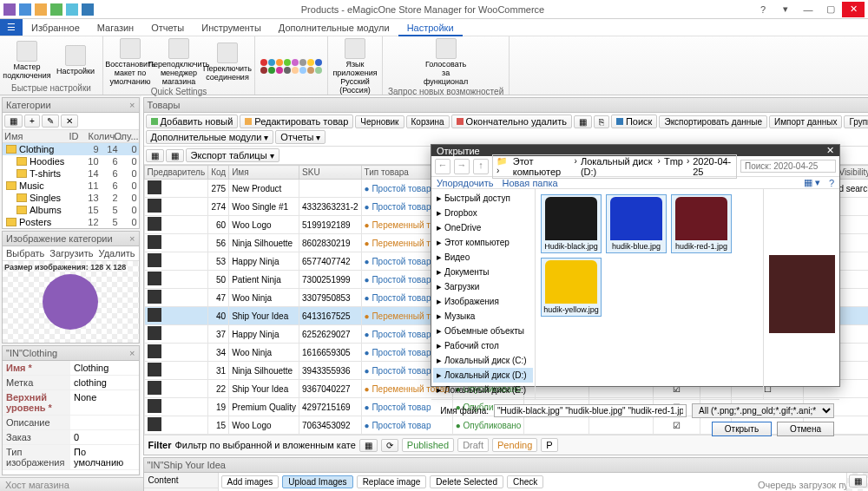 The height and width of the screenshot is (491, 868). I want to click on cancel-button: Отмена, so click(806, 429).